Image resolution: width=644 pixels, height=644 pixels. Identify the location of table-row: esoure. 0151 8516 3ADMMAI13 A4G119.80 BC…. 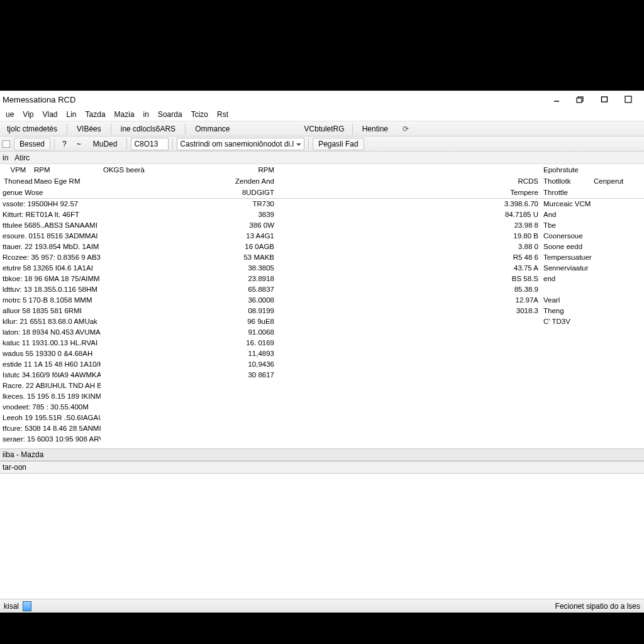
(322, 235).